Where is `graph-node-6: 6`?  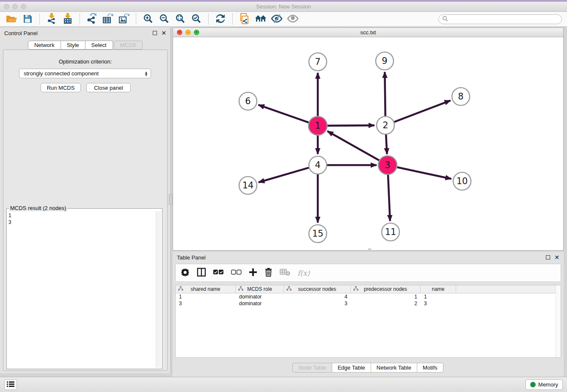
graph-node-6: 6 is located at coordinates (248, 101).